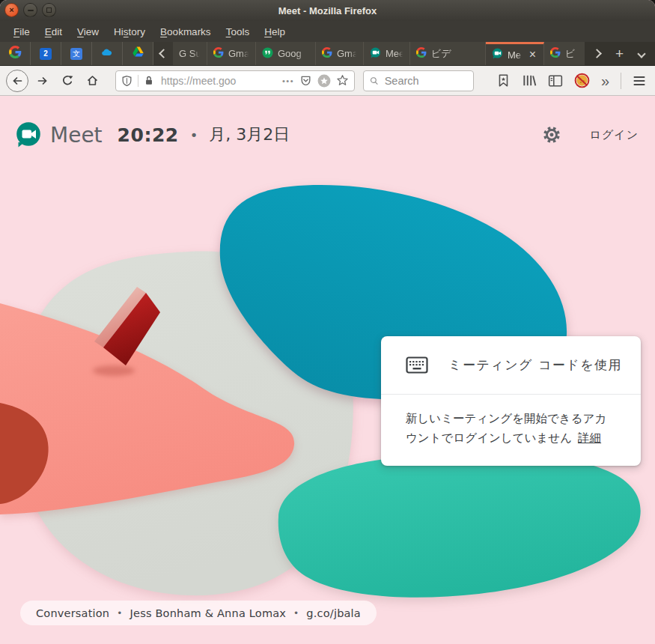 The image size is (655, 644). What do you see at coordinates (460, 526) in the screenshot?
I see `turquoise-blob-shape` at bounding box center [460, 526].